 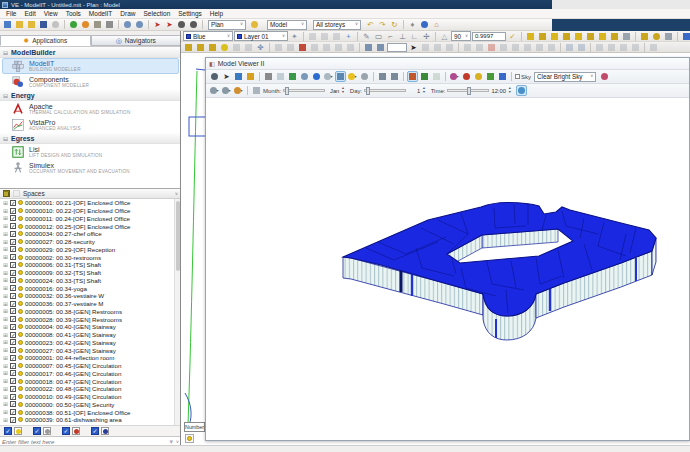 I want to click on draw-rect-icon: ▭, so click(x=378, y=36).